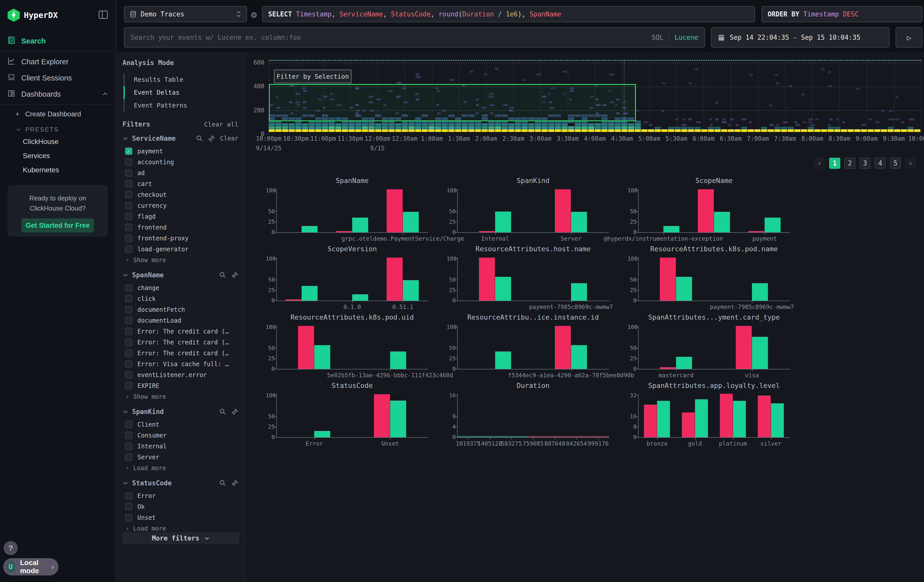  I want to click on filter-option-error: Error, so click(180, 496).